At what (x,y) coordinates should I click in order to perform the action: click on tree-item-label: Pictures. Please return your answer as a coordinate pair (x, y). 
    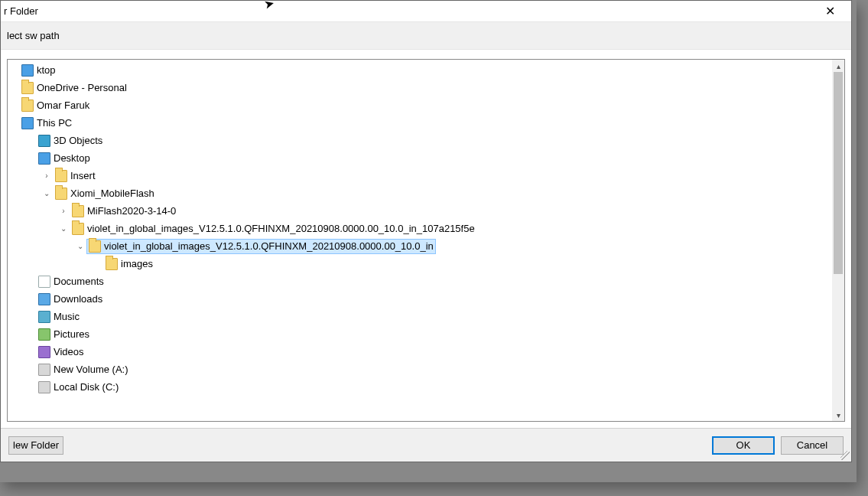
    Looking at the image, I should click on (72, 334).